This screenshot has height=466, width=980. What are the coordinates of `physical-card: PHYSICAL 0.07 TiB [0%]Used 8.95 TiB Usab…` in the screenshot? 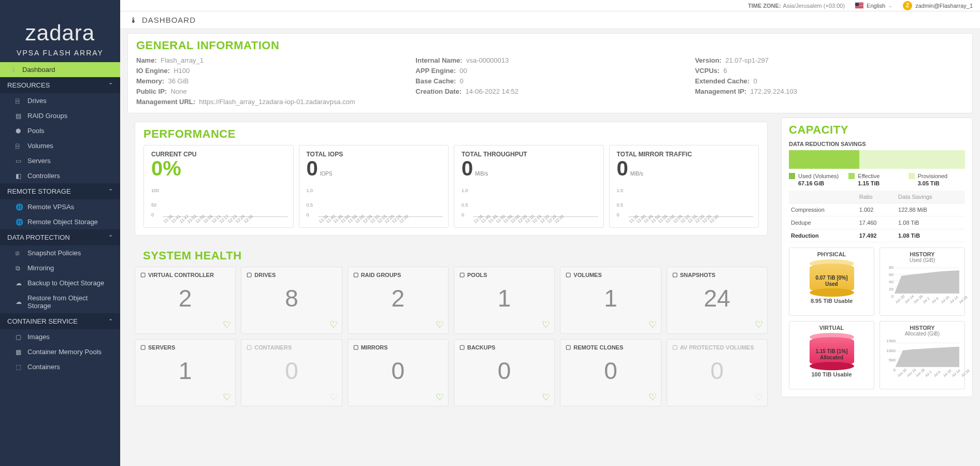 It's located at (832, 282).